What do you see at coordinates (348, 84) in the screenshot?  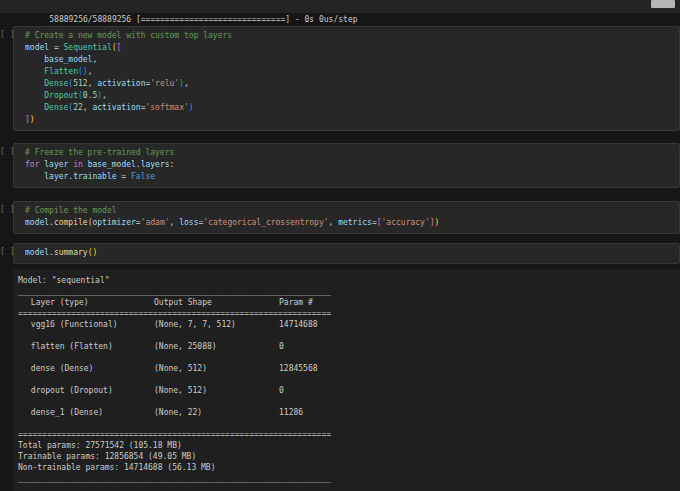 I see `code-line: Dense(512, activation='relu'),` at bounding box center [348, 84].